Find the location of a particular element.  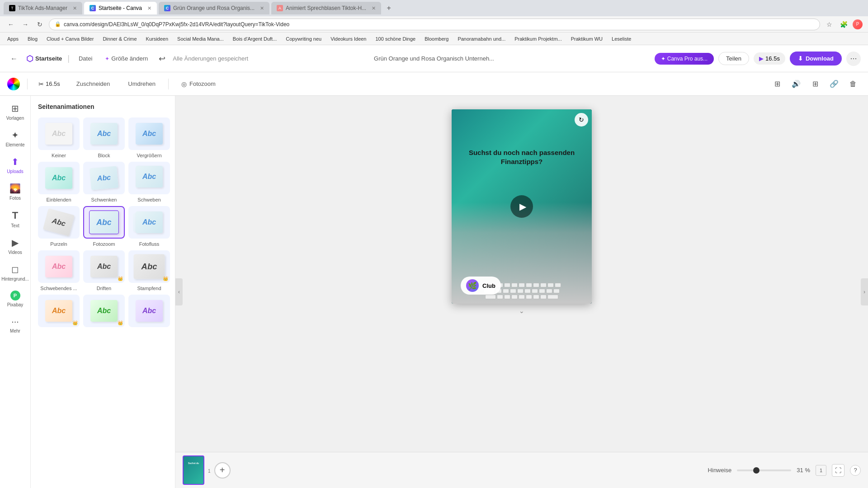

back-to-home-button: ← is located at coordinates (14, 59).